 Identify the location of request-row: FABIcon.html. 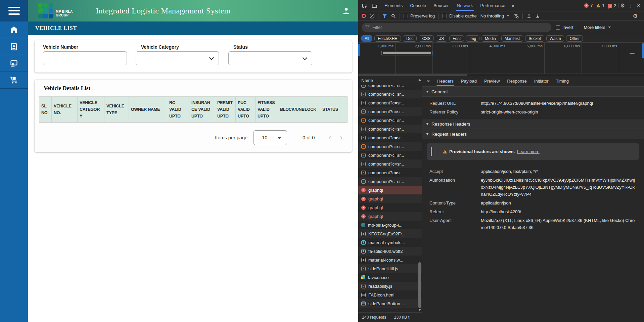
(390, 295).